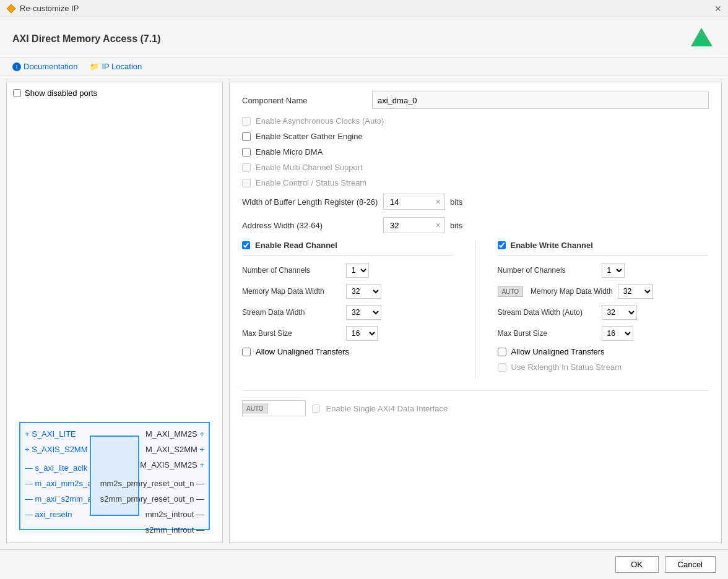 The width and height of the screenshot is (728, 579). Describe the element at coordinates (547, 333) in the screenshot. I see `write-max-burst-label: Max Burst Size` at that location.